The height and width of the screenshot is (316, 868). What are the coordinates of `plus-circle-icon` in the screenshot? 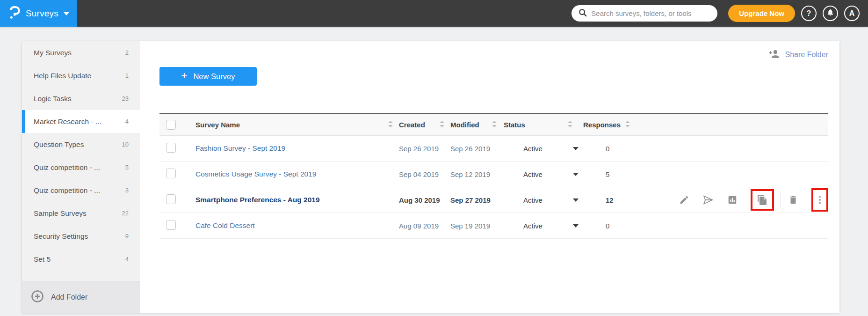 It's located at (37, 297).